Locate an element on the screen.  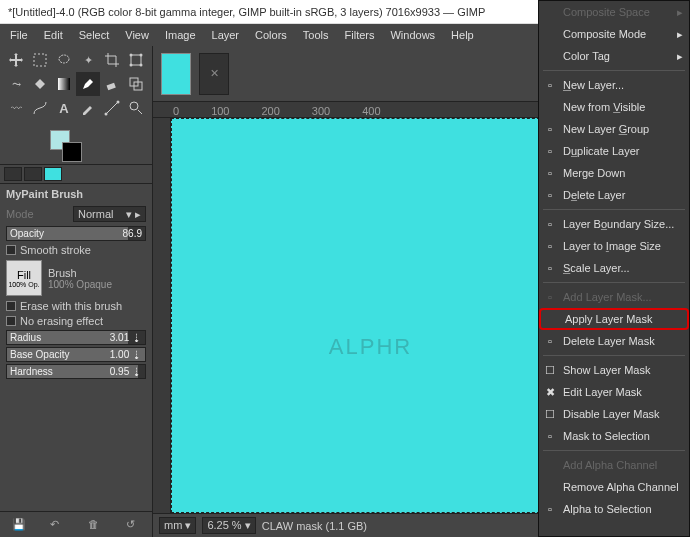
ctx-delete-layer-mask: ▫Delete Layer Mask is located at coordinates (614, 341).